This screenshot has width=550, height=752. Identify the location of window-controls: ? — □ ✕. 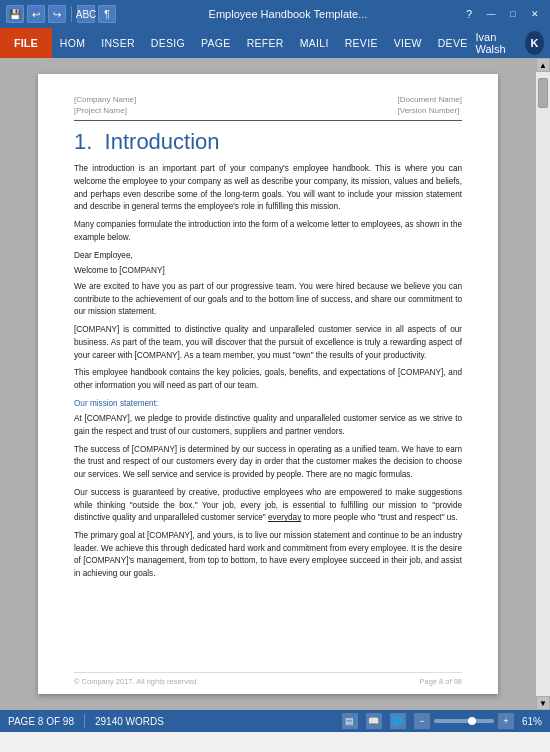
(502, 14).